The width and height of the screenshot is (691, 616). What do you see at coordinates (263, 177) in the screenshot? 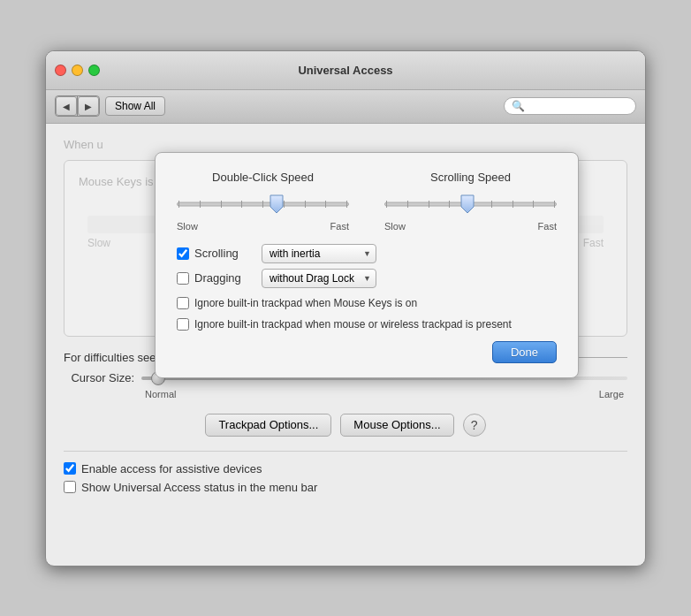
I see `double-click-title: Double-Click Speed` at bounding box center [263, 177].